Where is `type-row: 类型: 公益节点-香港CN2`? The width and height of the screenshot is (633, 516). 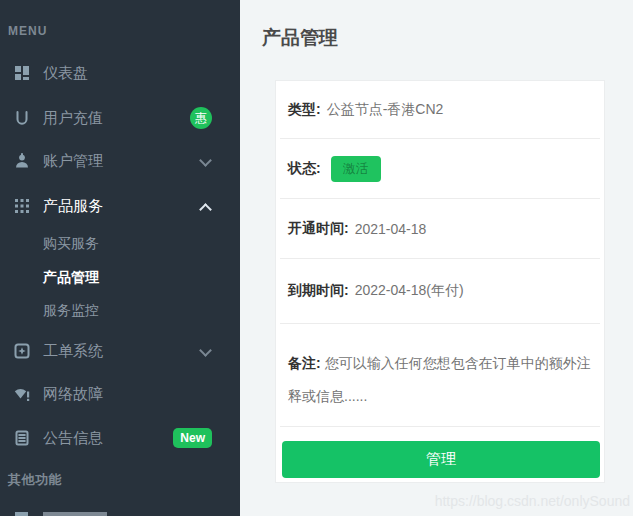
type-row: 类型: 公益节点-香港CN2 is located at coordinates (440, 110).